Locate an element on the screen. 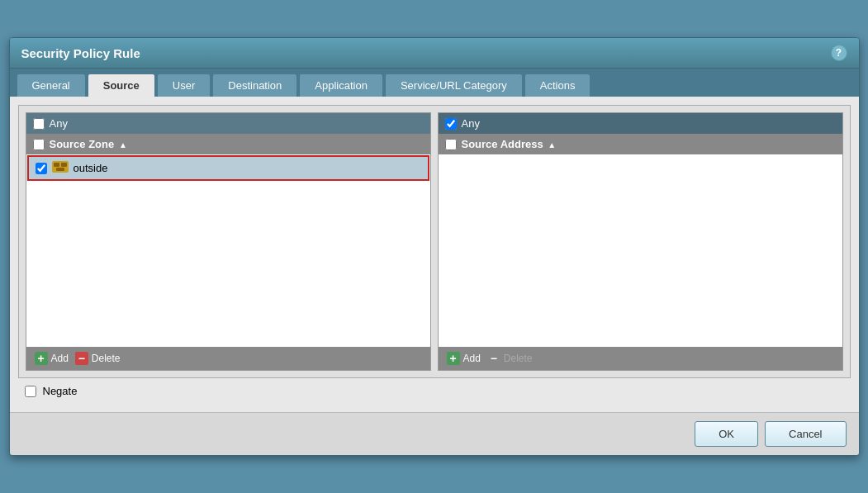  dialog-title-bar: Security Policy Rule ? is located at coordinates (434, 53).